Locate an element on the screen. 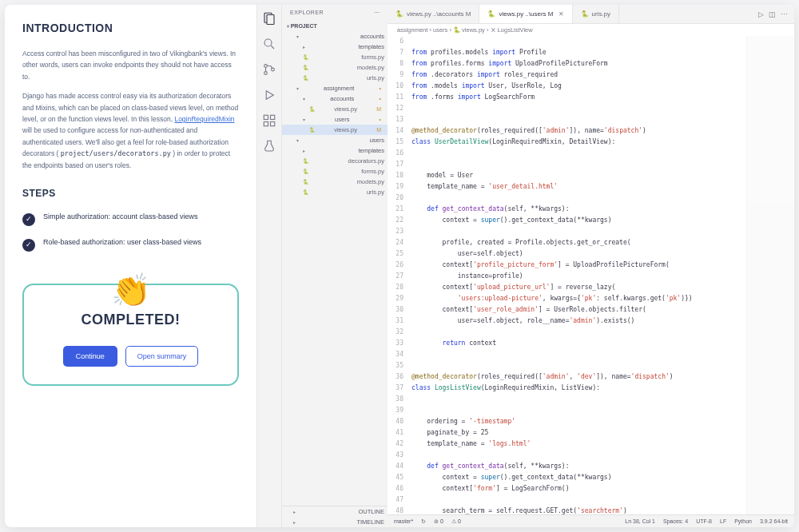  sync-icon: ↻ is located at coordinates (423, 522).